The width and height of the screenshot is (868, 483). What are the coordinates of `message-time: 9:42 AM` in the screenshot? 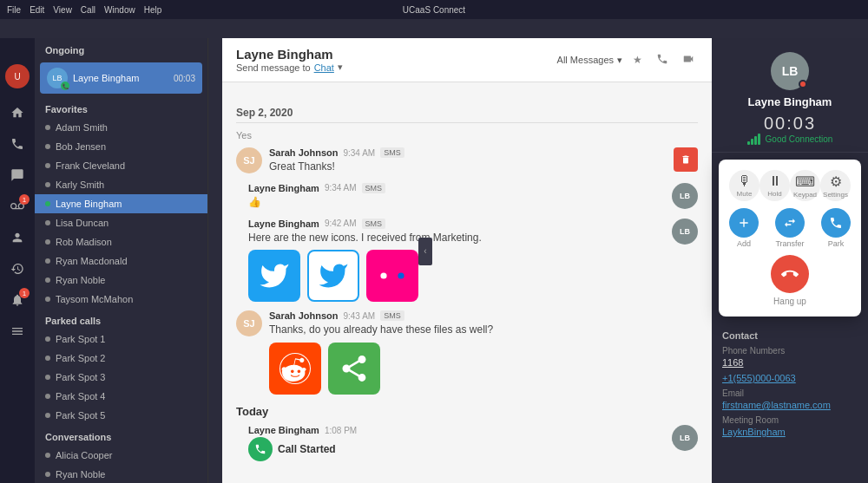 It's located at (340, 224).